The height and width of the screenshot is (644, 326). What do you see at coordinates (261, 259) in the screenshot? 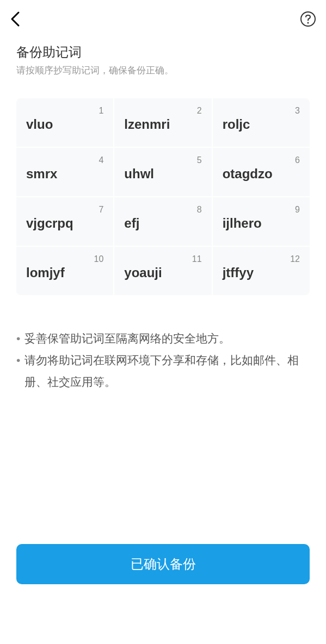
I see `mnemonic-index: 12` at bounding box center [261, 259].